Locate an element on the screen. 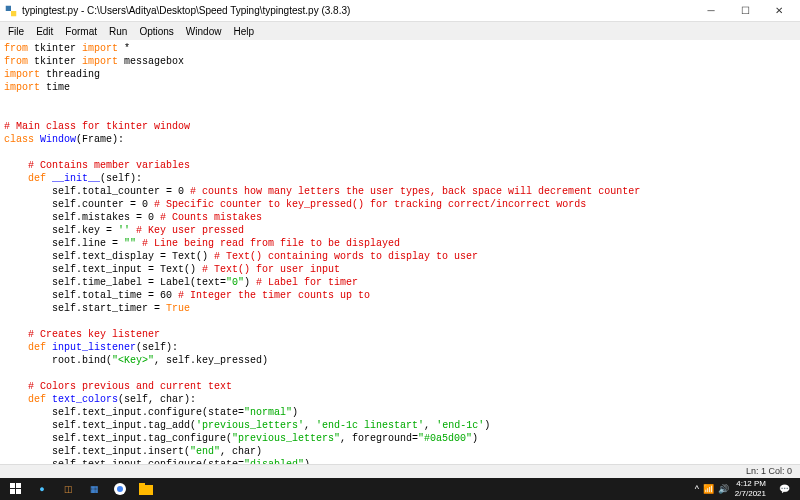  volume-icon: 🔊 is located at coordinates (724, 489).